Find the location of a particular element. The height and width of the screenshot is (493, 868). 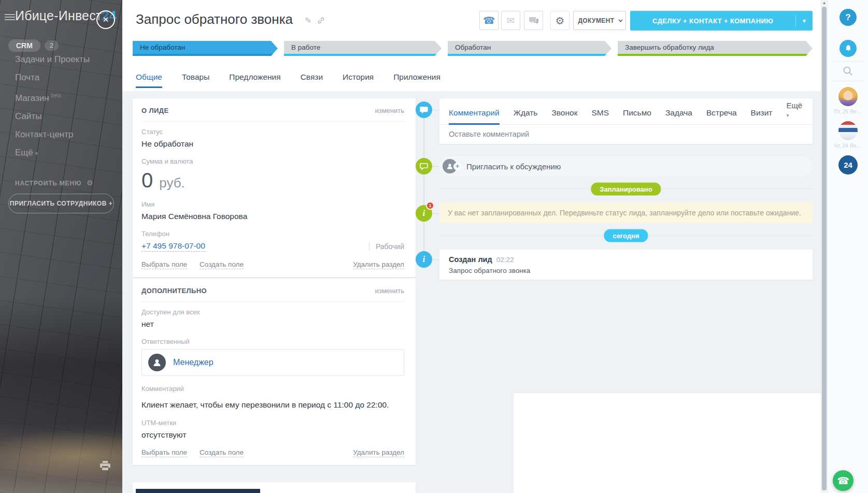

info-icon: i is located at coordinates (424, 259).